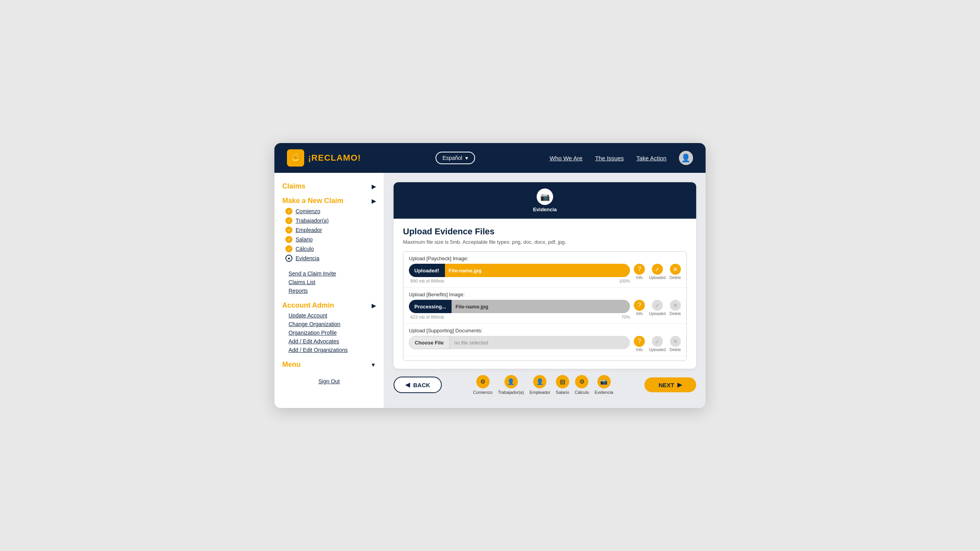 This screenshot has height=551, width=980. What do you see at coordinates (289, 258) in the screenshot?
I see `step-circle-evidencia: ●` at bounding box center [289, 258].